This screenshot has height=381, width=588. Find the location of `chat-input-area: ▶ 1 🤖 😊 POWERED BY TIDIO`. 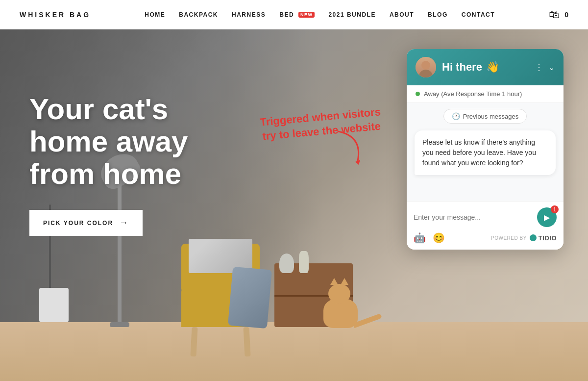

chat-input-area: ▶ 1 🤖 😊 POWERED BY TIDIO is located at coordinates (485, 226).